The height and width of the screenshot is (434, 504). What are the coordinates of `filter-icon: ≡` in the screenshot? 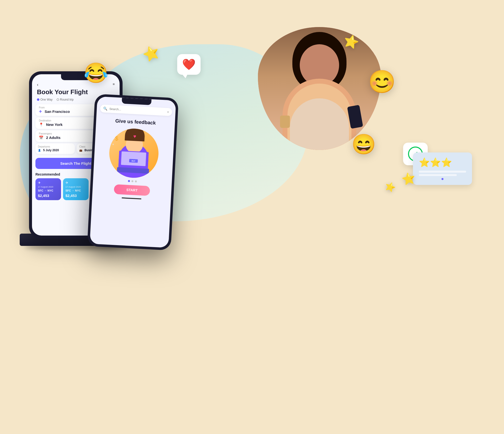 It's located at (168, 112).